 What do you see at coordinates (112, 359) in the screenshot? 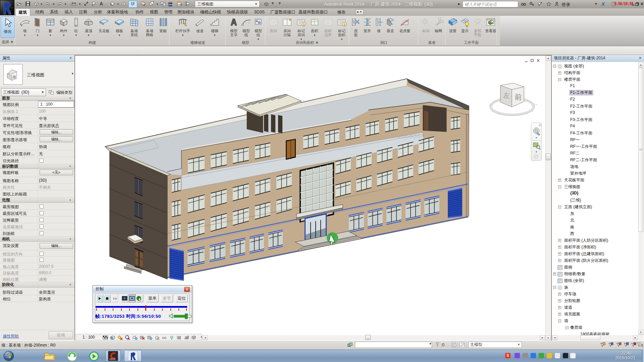
I see `svg-text: 2012` at bounding box center [112, 359].